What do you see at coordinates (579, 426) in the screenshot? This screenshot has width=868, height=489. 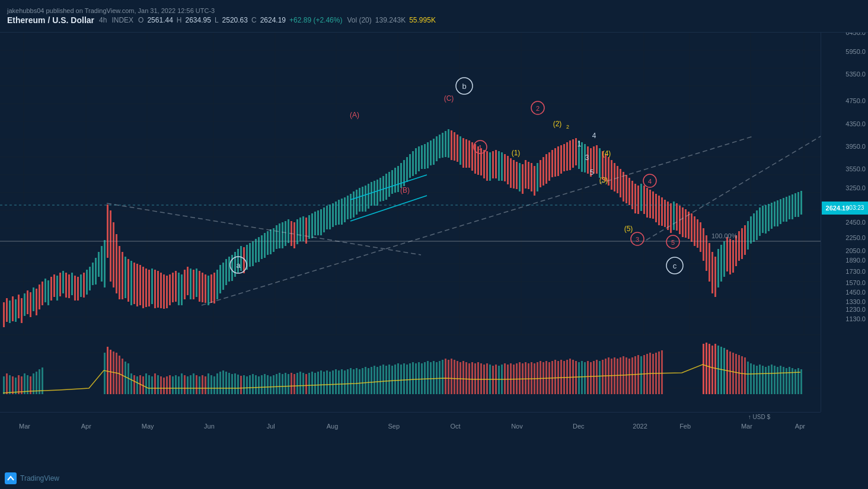 I see `time-dec: Dec` at bounding box center [579, 426].